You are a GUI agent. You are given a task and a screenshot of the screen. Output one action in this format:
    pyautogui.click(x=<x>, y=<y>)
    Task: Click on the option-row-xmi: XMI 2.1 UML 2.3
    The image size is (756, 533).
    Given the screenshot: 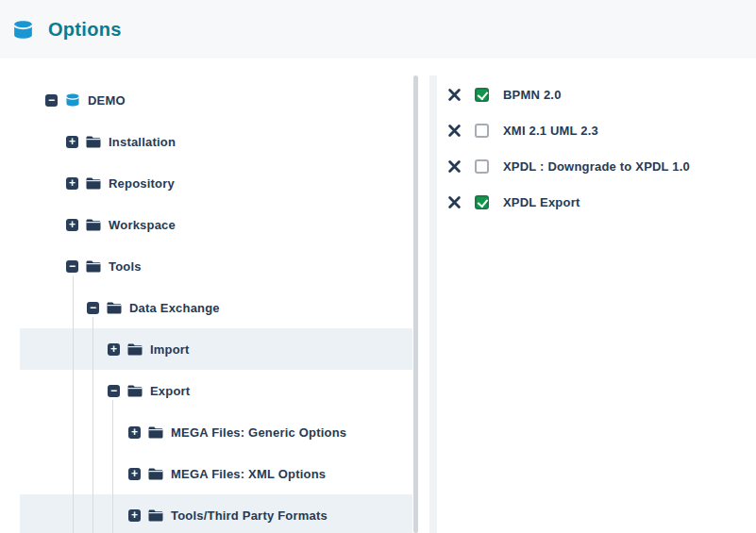 What is the action you would take?
    pyautogui.click(x=568, y=130)
    